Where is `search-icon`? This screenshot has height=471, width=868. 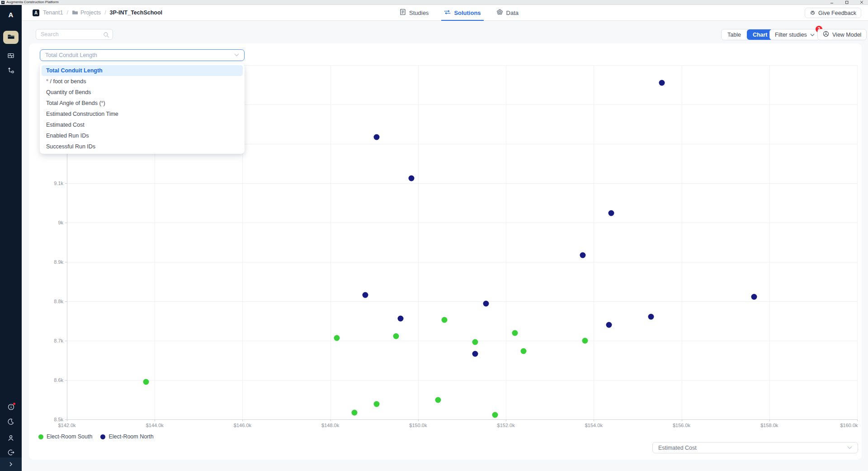 search-icon is located at coordinates (106, 36).